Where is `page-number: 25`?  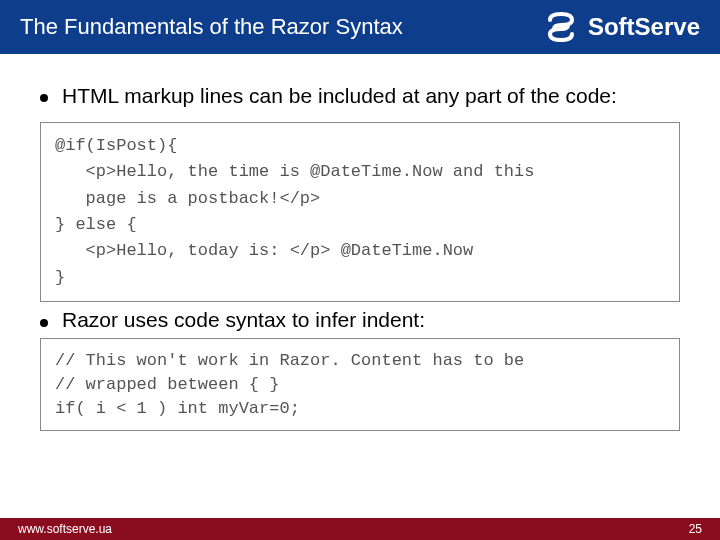 page-number: 25 is located at coordinates (696, 529).